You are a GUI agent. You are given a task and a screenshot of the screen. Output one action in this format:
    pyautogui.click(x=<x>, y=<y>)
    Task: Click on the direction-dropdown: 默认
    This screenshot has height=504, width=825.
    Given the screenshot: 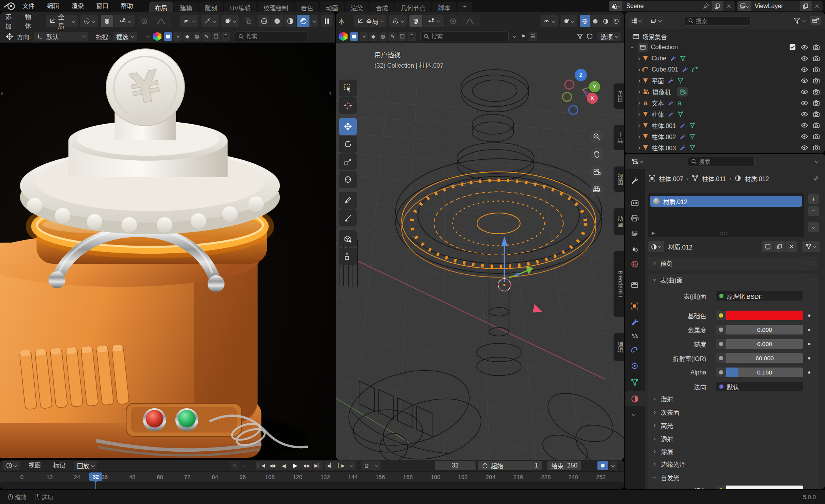 What is the action you would take?
    pyautogui.click(x=61, y=37)
    